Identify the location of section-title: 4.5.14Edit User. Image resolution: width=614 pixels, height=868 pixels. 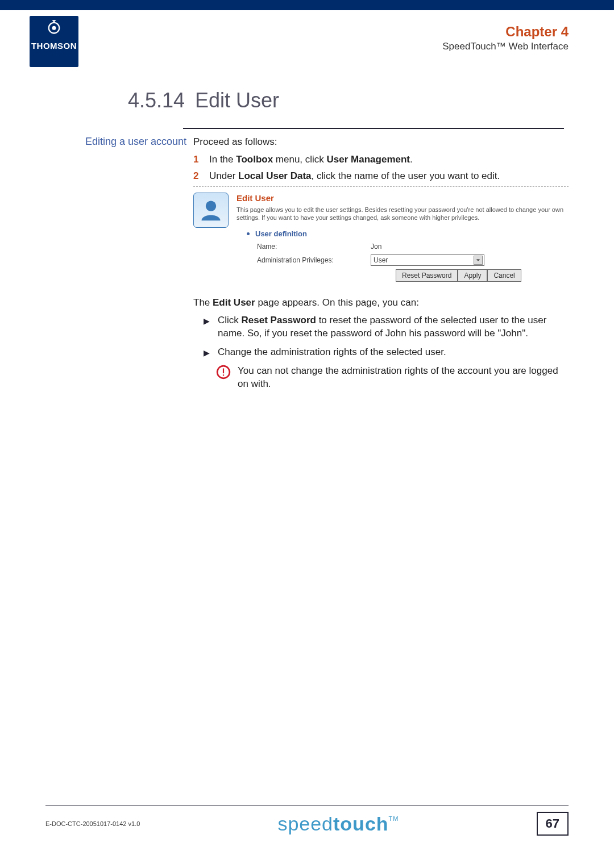
(198, 101).